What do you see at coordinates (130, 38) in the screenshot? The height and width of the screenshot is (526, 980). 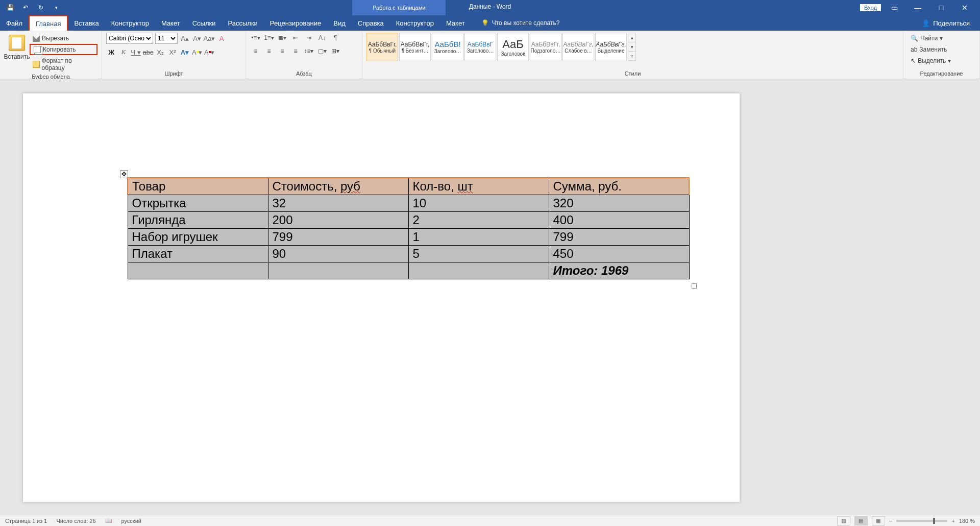 I see `font-name-select: Calibri (Осно` at bounding box center [130, 38].